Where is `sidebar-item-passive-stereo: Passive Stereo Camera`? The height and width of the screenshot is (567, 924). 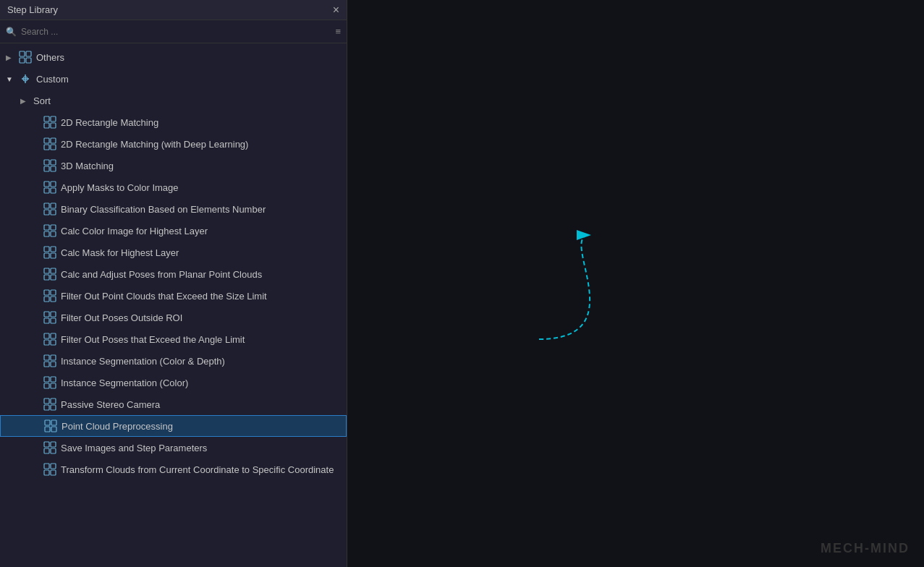 sidebar-item-passive-stereo: Passive Stereo Camera is located at coordinates (174, 404).